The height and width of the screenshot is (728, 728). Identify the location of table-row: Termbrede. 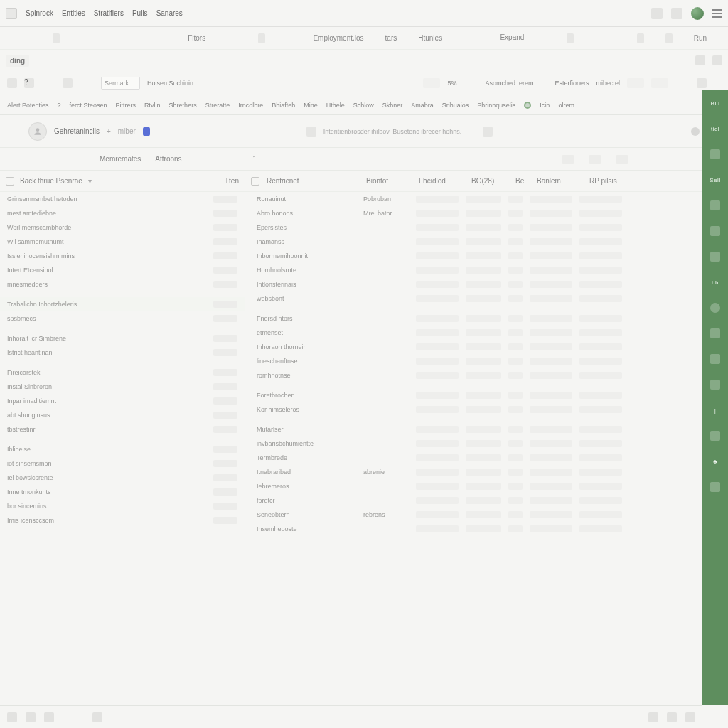
(486, 458).